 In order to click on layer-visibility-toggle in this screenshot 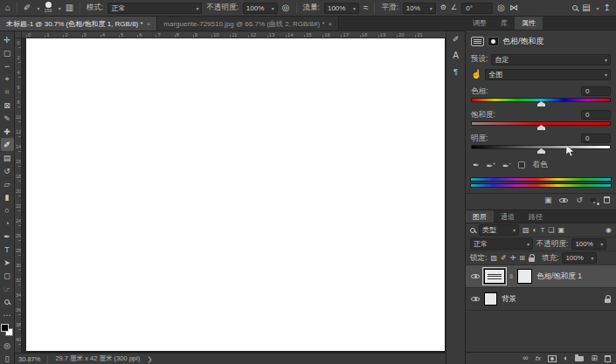, I will do `click(593, 200)`.